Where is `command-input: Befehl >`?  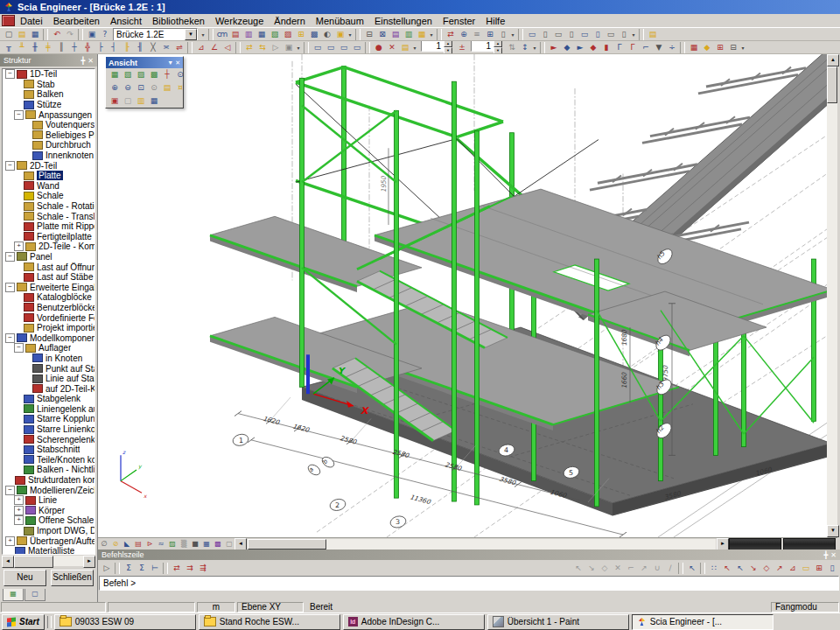
command-input: Befehl > is located at coordinates (469, 583).